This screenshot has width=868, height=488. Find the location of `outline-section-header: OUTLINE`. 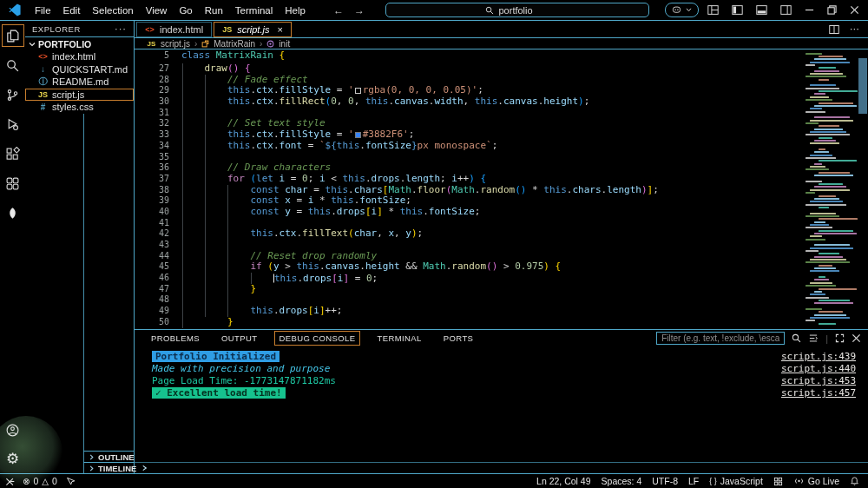

outline-section-header: OUTLINE is located at coordinates (108, 457).